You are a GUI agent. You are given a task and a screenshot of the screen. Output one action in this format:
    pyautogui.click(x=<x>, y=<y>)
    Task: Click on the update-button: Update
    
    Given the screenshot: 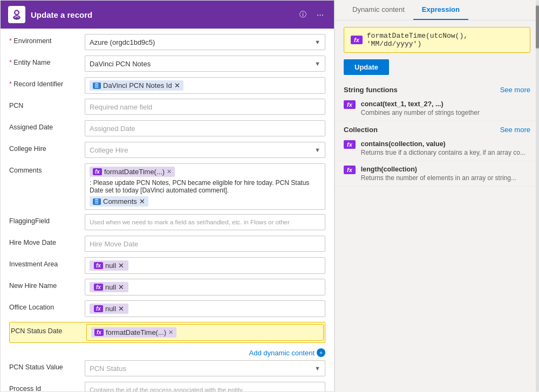 What is the action you would take?
    pyautogui.click(x=366, y=67)
    